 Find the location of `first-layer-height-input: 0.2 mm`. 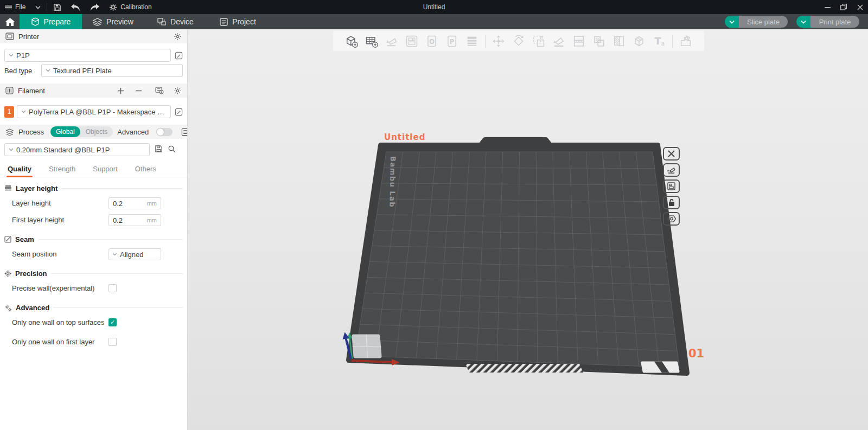

first-layer-height-input: 0.2 mm is located at coordinates (135, 220).